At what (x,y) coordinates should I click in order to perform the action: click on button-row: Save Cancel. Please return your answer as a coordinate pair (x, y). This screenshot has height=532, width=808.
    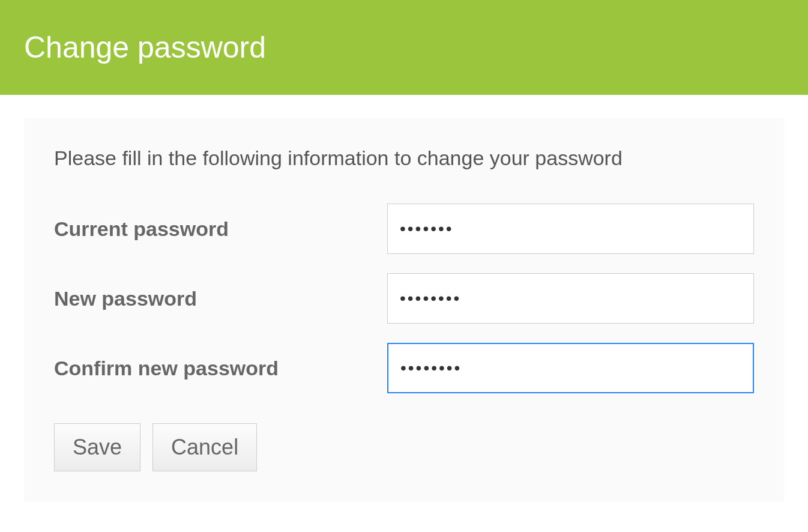
    Looking at the image, I should click on (404, 447).